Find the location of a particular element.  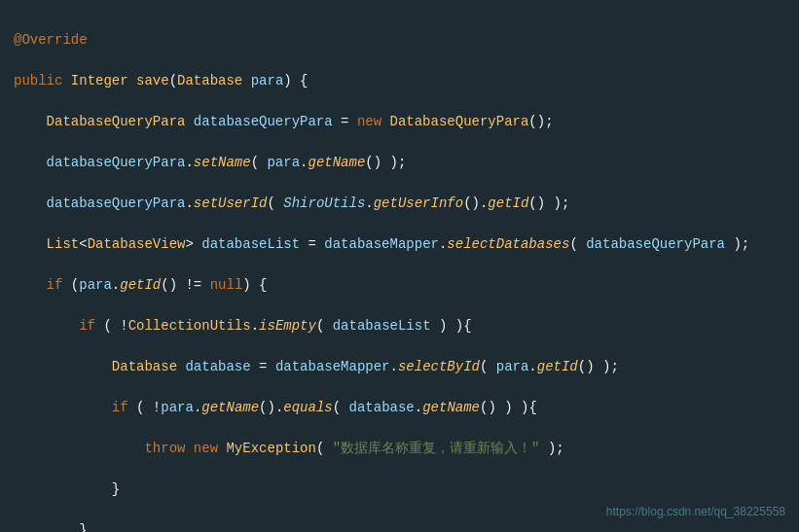

code-line-7: if (para.getId() != null) { is located at coordinates (399, 286).